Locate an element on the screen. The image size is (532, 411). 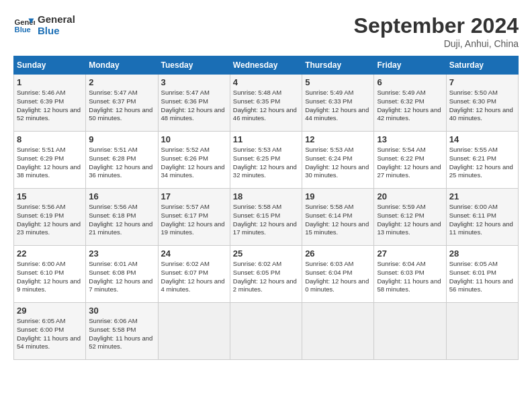
day-number: 16 is located at coordinates (122, 196).